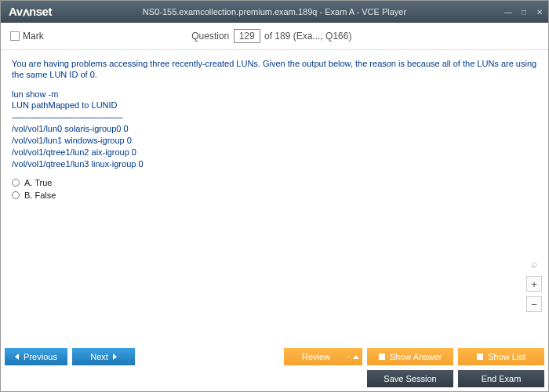  I want to click on search-icon: ⌕, so click(534, 263).